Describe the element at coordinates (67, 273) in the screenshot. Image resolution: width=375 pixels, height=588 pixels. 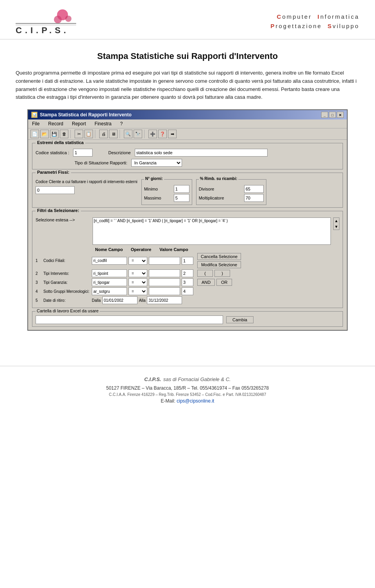
I see `row2-name: Tipi Intervento:` at that location.